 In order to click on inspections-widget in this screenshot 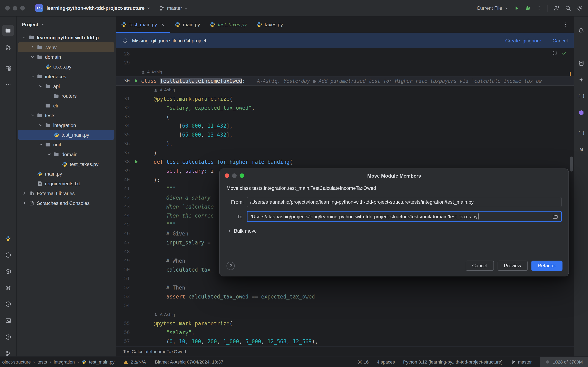, I will do `click(559, 53)`.